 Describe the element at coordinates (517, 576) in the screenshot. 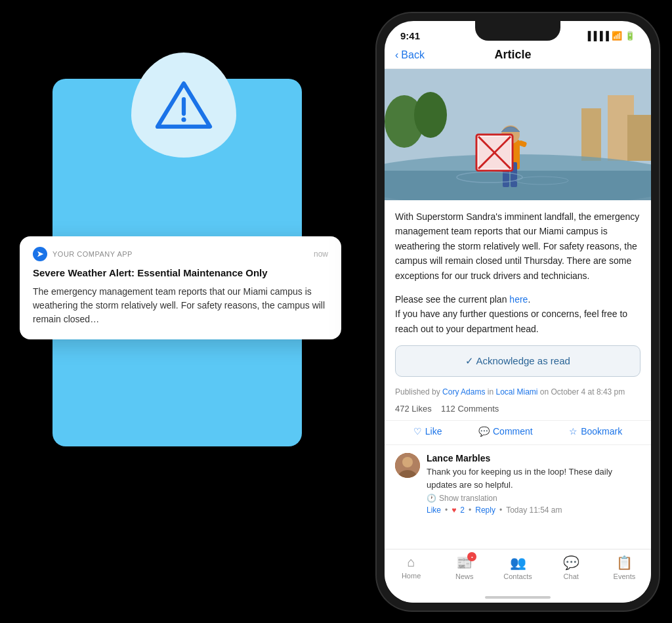

I see `tab-contacts-label: Contacts` at that location.